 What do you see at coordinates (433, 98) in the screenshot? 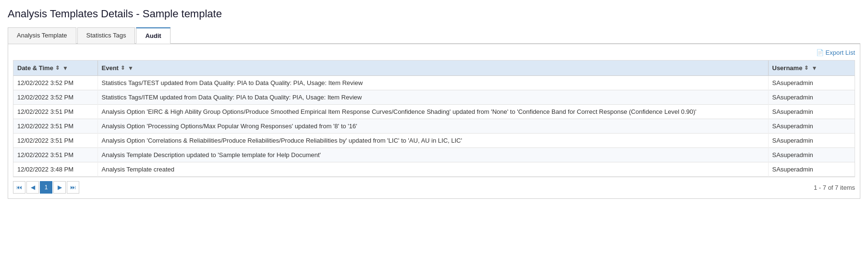
I see `cell-event: Statistics Tags/ITEM updated from Data Q…` at bounding box center [433, 98].